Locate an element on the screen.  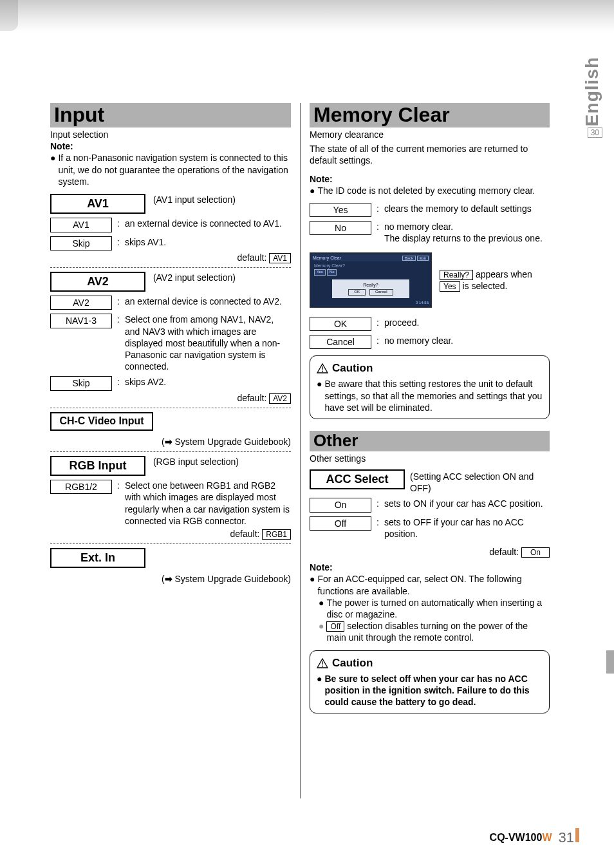
side-marker is located at coordinates (610, 662).